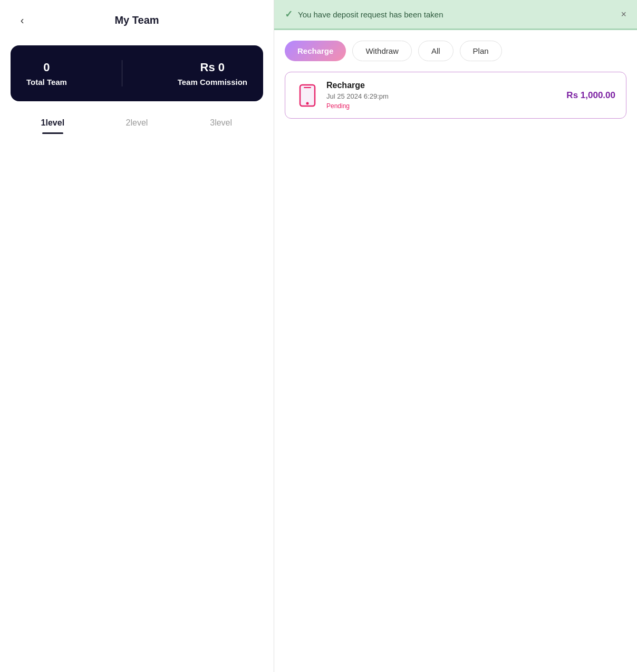 Image resolution: width=637 pixels, height=672 pixels. Describe the element at coordinates (371, 15) in the screenshot. I see `toast-message: You have deposit request has been taken` at that location.